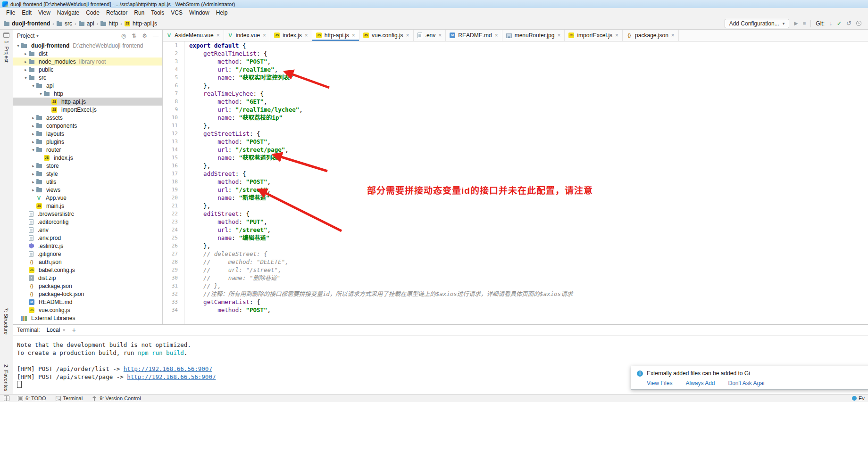 This screenshot has width=868, height=469. What do you see at coordinates (117, 13) in the screenshot?
I see `menu-refactor: Refactor` at bounding box center [117, 13].